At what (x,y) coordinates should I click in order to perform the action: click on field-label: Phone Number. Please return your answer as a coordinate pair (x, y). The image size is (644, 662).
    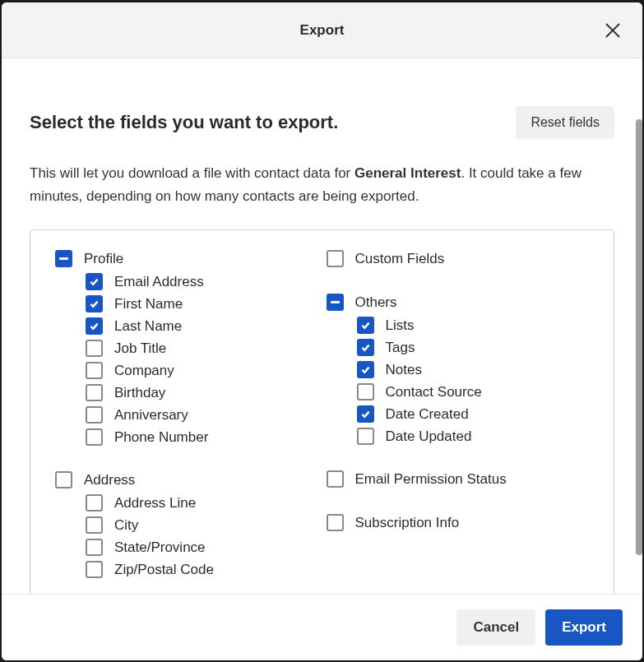
    Looking at the image, I should click on (161, 437).